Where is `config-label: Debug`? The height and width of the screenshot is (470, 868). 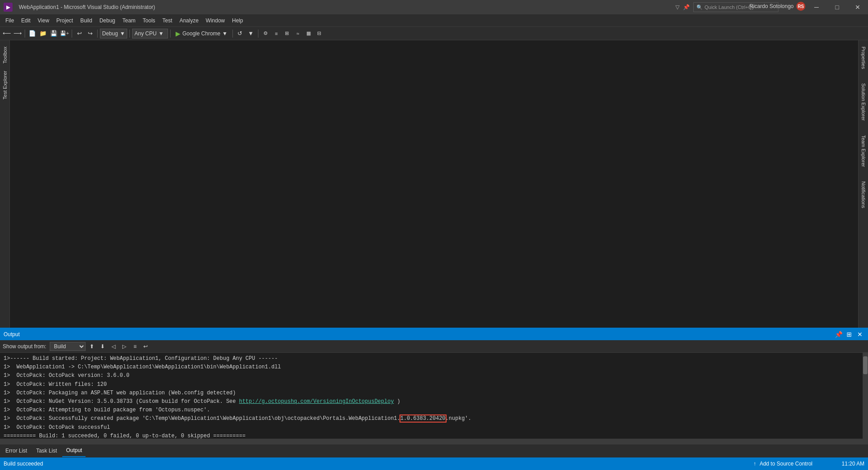
config-label: Debug is located at coordinates (110, 34).